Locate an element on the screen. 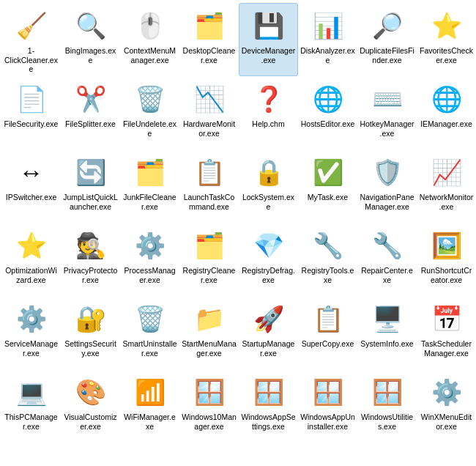 The height and width of the screenshot is (466, 476). icon-item-servicemanager: ⚙️ServiceManager.exe is located at coordinates (31, 333).